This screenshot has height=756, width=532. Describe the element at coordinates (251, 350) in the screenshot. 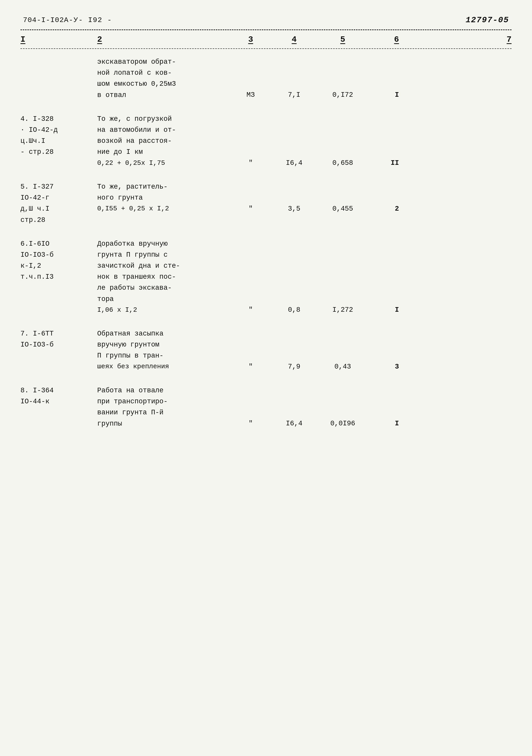

I see `entry-unit-4: "` at that location.